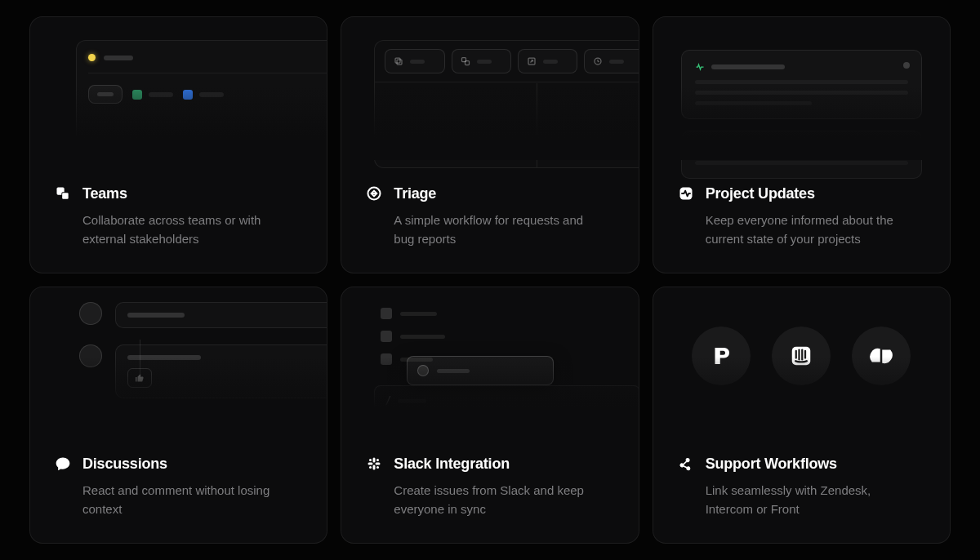 The height and width of the screenshot is (560, 980). I want to click on project-updates-icon, so click(686, 193).